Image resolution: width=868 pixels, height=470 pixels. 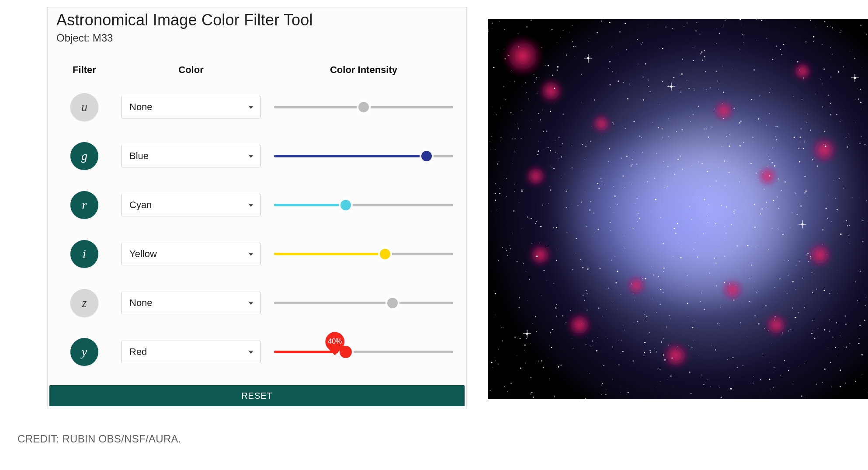 I want to click on filter-chip-r: r, so click(x=84, y=205).